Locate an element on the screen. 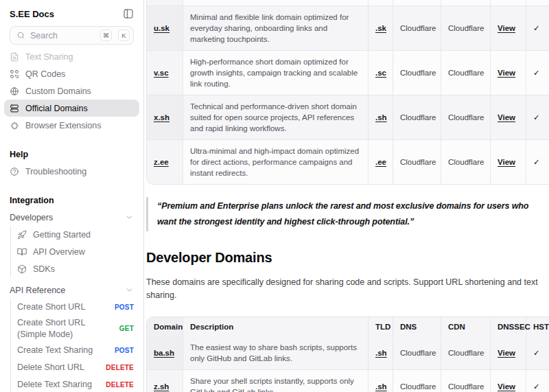  section-title-help: Help is located at coordinates (71, 154).